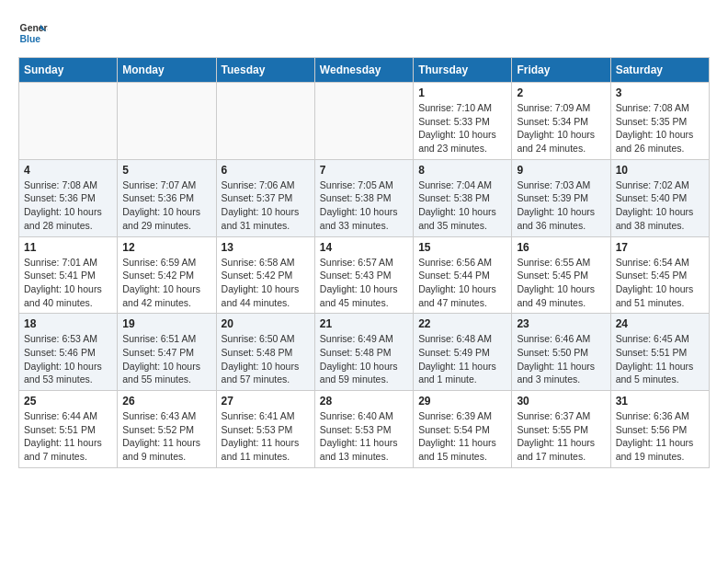  I want to click on calendar-cell: 12Sunrise: 6:59 AM Sunset: 5:42 PM Dayli…, so click(167, 275).